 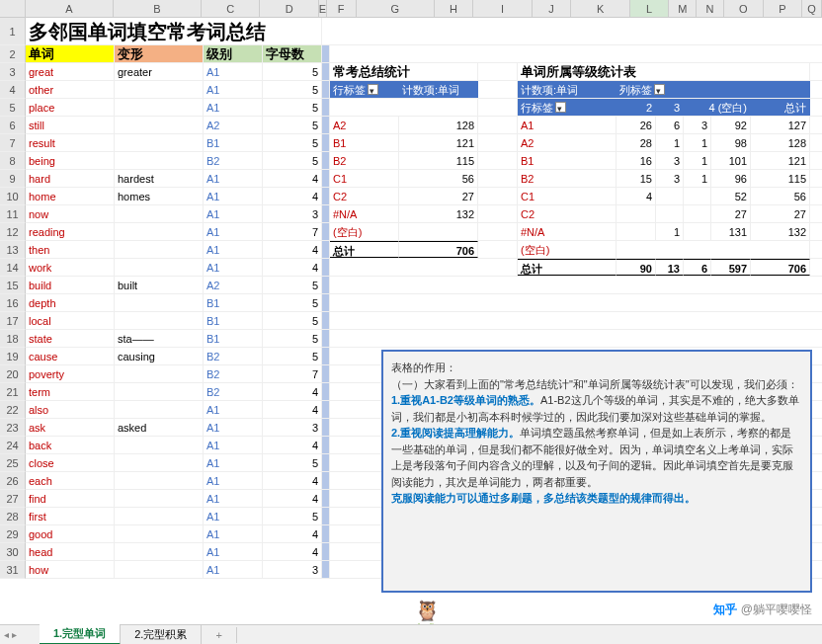 What do you see at coordinates (70, 480) in the screenshot?
I see `word-cell: each` at bounding box center [70, 480].